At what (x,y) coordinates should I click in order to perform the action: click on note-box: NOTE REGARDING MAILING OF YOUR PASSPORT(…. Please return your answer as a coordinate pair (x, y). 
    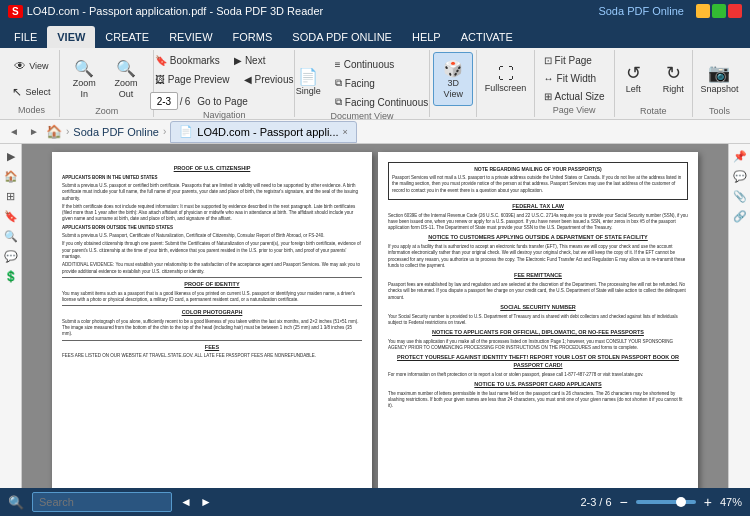
    Looking at the image, I should click on (538, 181).